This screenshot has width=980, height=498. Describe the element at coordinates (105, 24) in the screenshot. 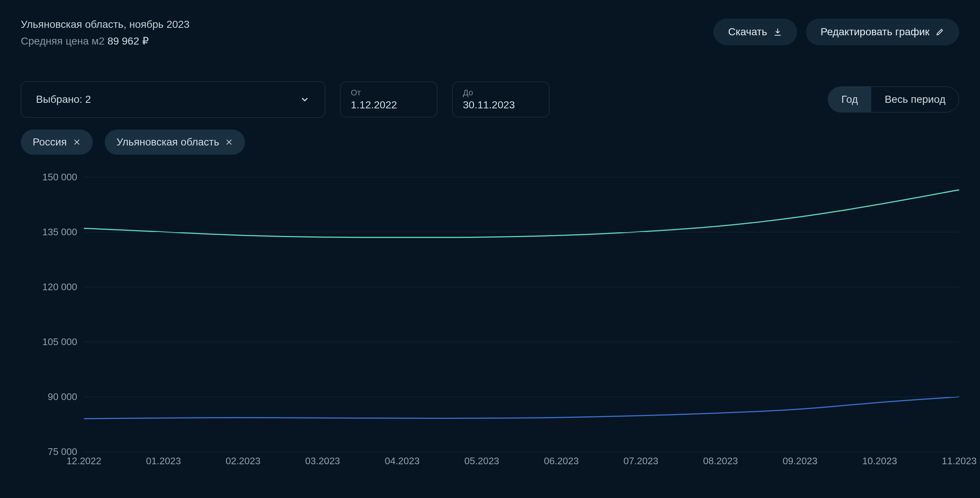

I see `page-title: Ульяновская область, ноябрь 2023` at that location.